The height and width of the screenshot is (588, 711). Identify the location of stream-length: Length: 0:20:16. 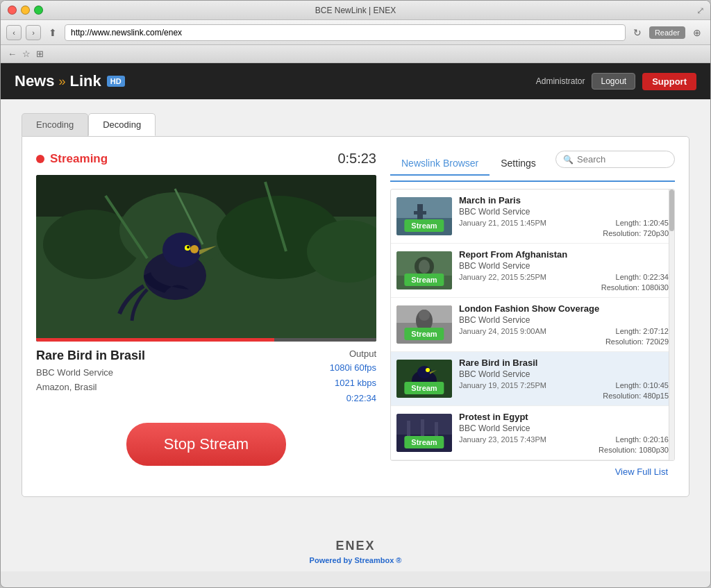
(642, 439).